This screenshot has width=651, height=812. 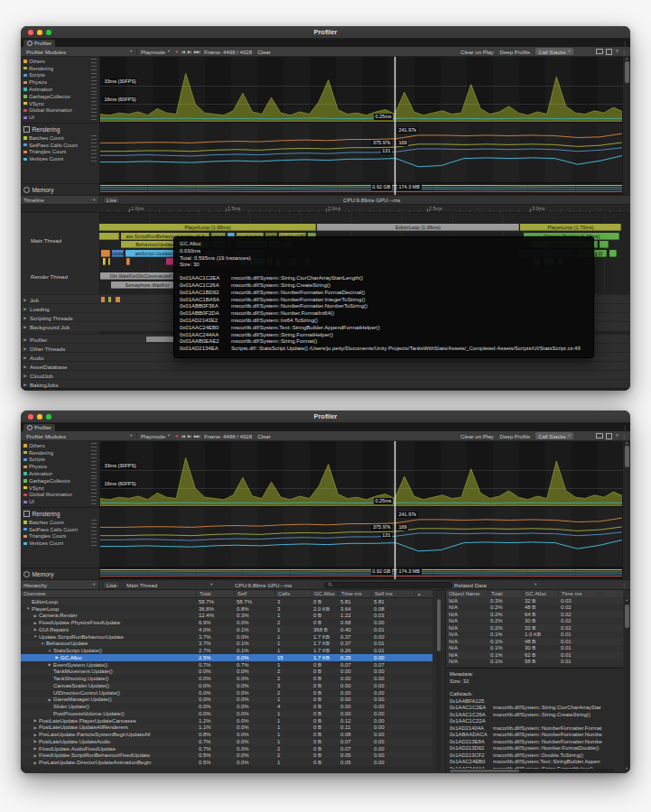 I want to click on sort-ascending-icon: ▲, so click(x=421, y=594).